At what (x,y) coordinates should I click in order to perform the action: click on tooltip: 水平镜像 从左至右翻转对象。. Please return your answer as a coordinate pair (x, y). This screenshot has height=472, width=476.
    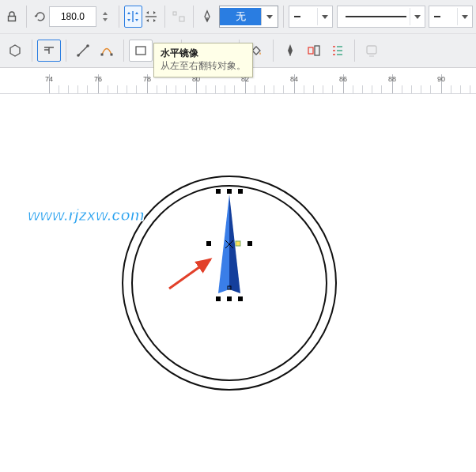
    Looking at the image, I should click on (203, 60).